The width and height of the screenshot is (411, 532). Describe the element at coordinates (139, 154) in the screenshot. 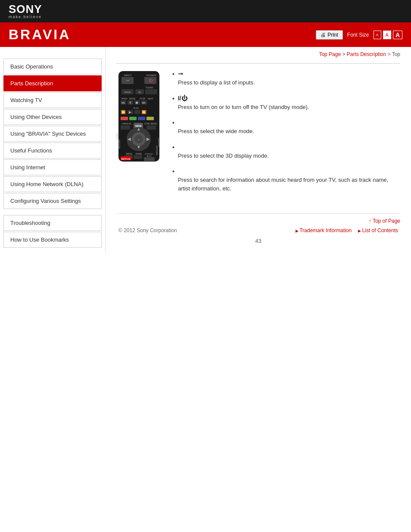

I see `svg-text: HOME` at that location.